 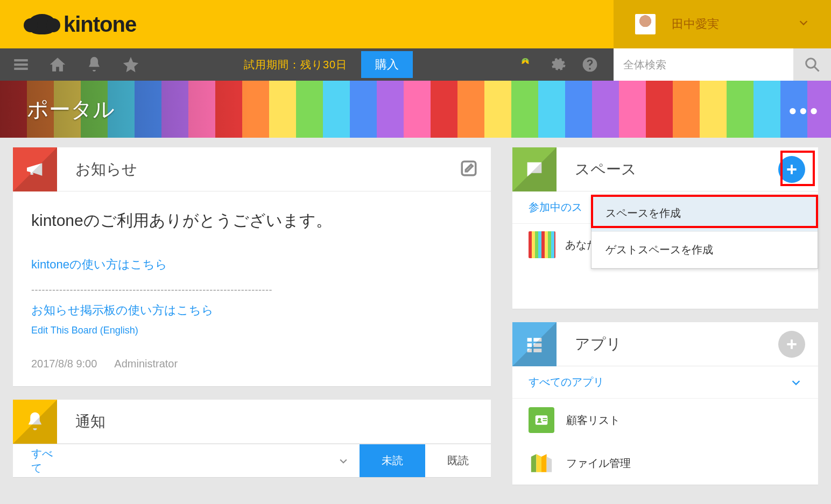 I want to click on menu-item-create-space: スペースを作成, so click(x=705, y=214).